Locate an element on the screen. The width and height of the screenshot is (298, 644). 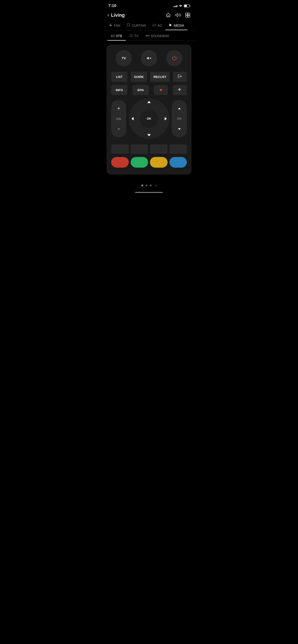
volume-control: + VOL − is located at coordinates (119, 119).